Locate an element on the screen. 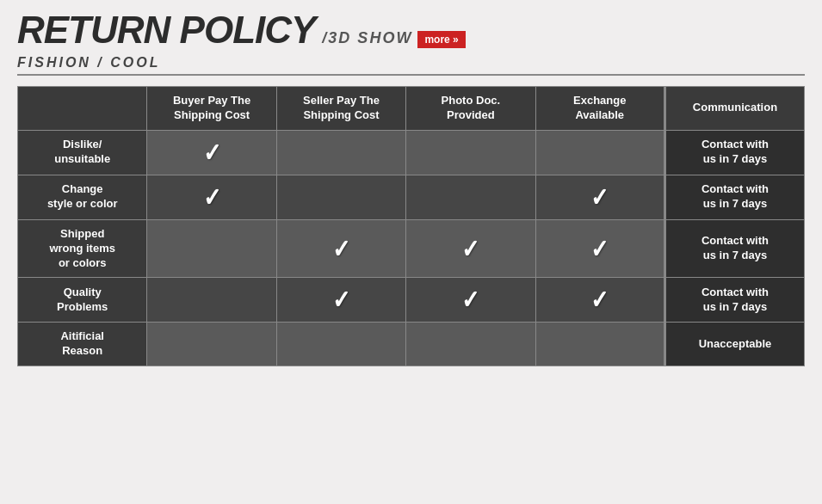 This screenshot has width=822, height=504. cell-quality-communication: Contact withus in 7 days is located at coordinates (734, 300).